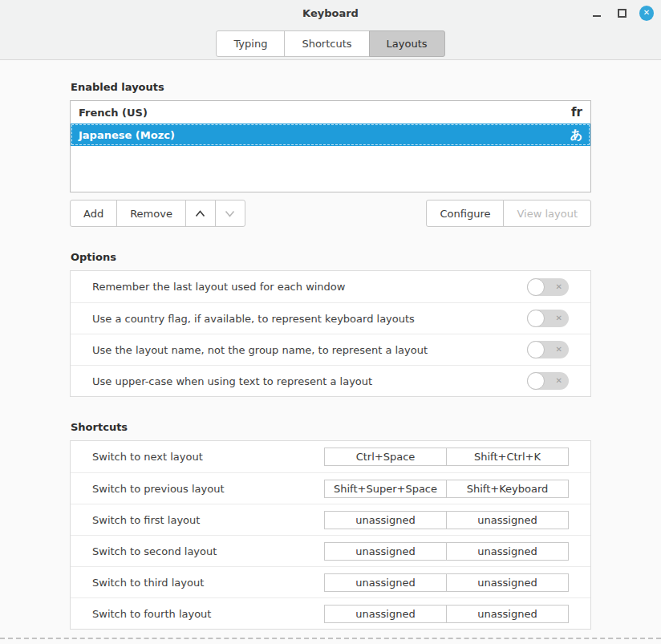 The image size is (661, 644). What do you see at coordinates (330, 43) in the screenshot?
I see `tab-strip: Typing Shortcuts Layouts` at bounding box center [330, 43].